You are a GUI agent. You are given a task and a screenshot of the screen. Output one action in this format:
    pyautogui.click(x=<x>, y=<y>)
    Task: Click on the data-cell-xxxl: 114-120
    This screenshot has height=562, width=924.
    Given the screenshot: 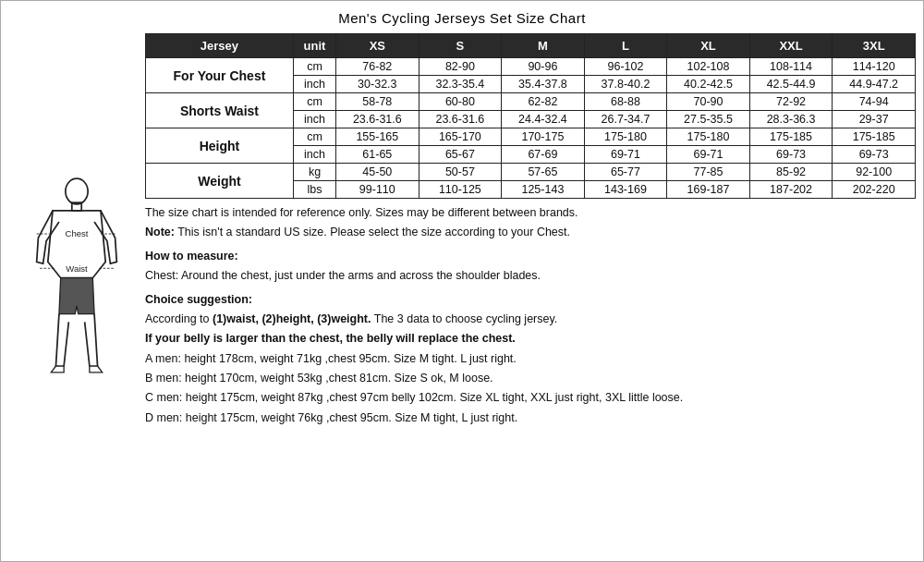 What is the action you would take?
    pyautogui.click(x=874, y=67)
    